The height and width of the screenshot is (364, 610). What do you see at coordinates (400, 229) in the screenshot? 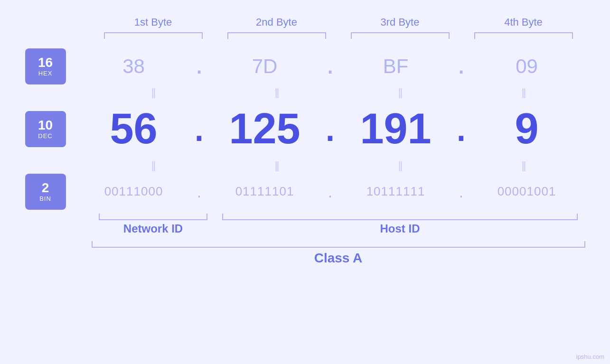
I see `host-id-label: Host ID` at bounding box center [400, 229].